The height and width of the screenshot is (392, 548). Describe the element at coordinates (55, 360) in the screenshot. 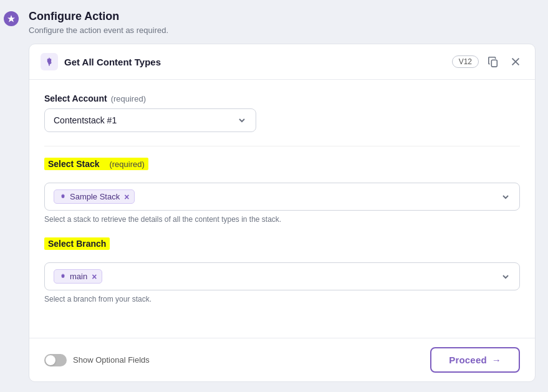

I see `optional-fields-toggle` at that location.